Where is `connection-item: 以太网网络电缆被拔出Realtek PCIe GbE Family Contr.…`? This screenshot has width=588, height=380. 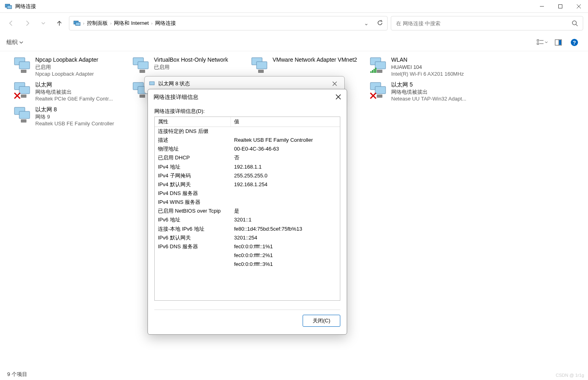 connection-item: 以太网网络电缆被拔出Realtek PCIe GbE Family Contr.… is located at coordinates (69, 92).